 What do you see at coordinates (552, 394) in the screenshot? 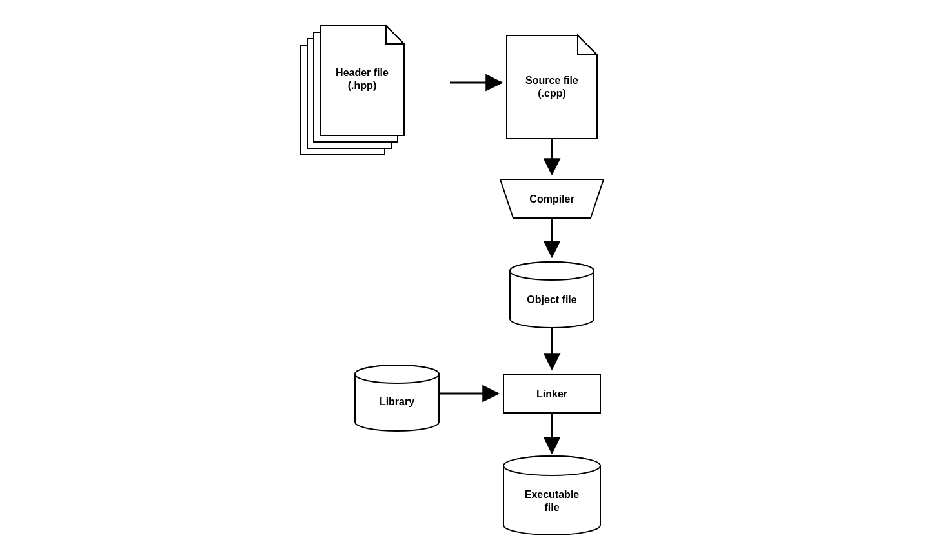
I see `linker-node: Linker` at bounding box center [552, 394].